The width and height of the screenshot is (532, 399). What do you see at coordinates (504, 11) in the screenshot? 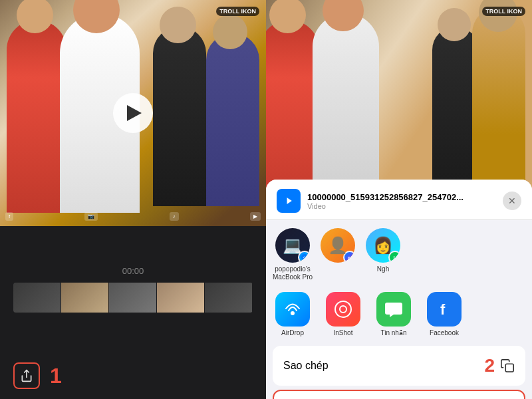
I see `watermark-right: TROLL IKON` at bounding box center [504, 11].